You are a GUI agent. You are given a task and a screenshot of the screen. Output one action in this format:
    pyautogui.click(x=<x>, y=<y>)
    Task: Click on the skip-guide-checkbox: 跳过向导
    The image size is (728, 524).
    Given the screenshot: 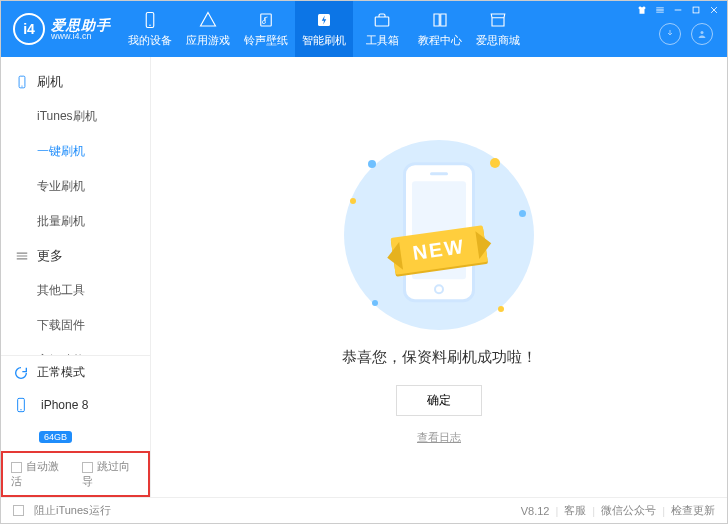 What is the action you would take?
    pyautogui.click(x=112, y=474)
    